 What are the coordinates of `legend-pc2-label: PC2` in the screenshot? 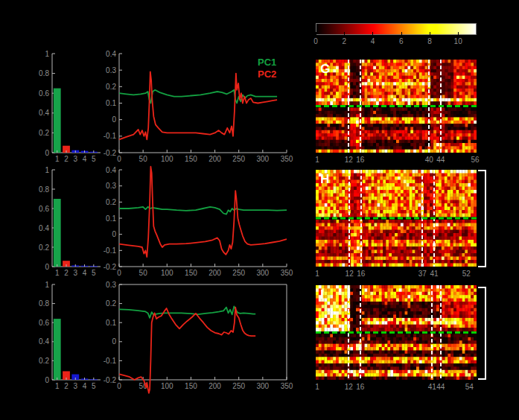 It's located at (267, 74).